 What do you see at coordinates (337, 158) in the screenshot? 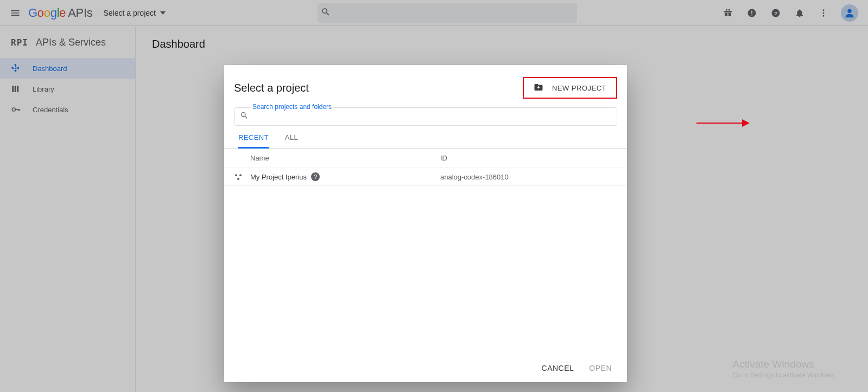
I see `column-name: Name` at bounding box center [337, 158].